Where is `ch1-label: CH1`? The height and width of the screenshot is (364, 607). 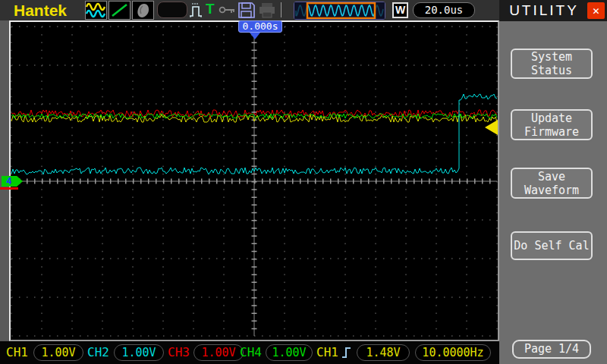 ch1-label: CH1 is located at coordinates (17, 352).